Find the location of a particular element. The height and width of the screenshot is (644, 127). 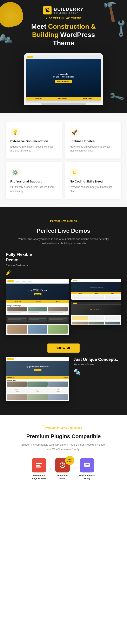

mock-hero: Looking for an Easier Way to Build? Lear… is located at coordinates (37, 292).